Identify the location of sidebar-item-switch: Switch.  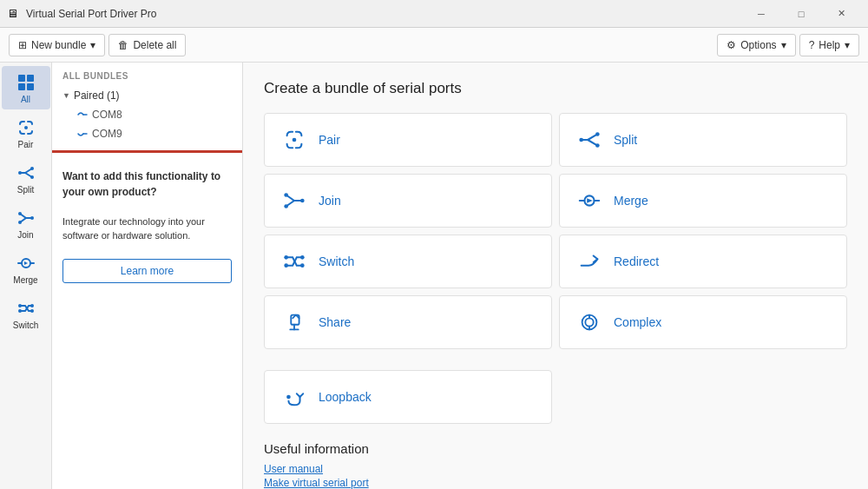
(26, 314).